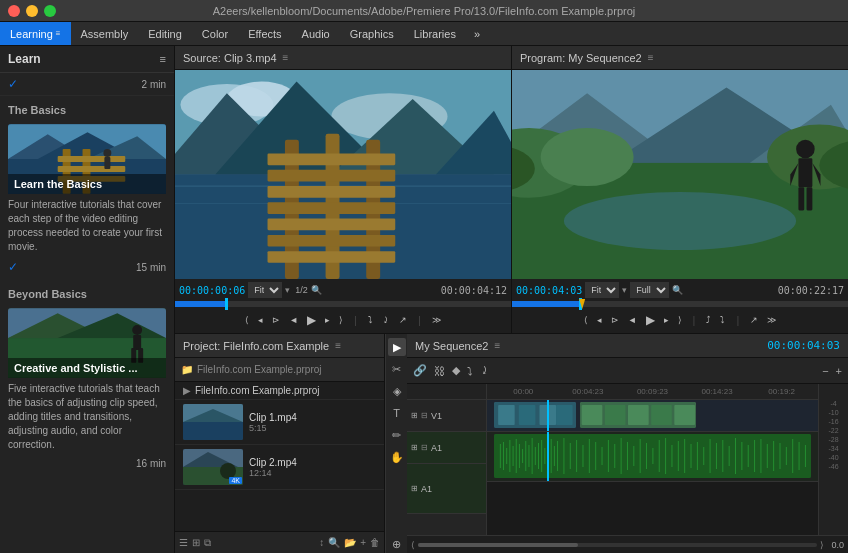 This screenshot has height=553, width=848. I want to click on project-sort-icon: ↕, so click(322, 542).